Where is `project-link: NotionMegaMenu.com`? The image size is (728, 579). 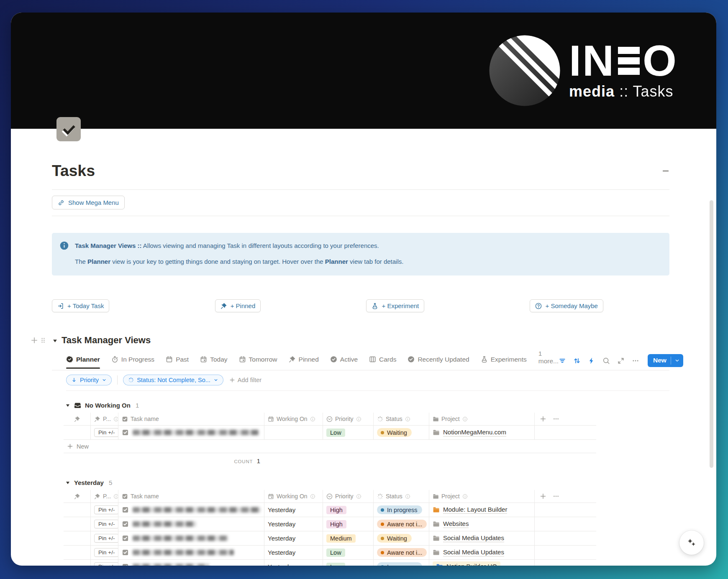 project-link: NotionMegaMenu.com is located at coordinates (469, 432).